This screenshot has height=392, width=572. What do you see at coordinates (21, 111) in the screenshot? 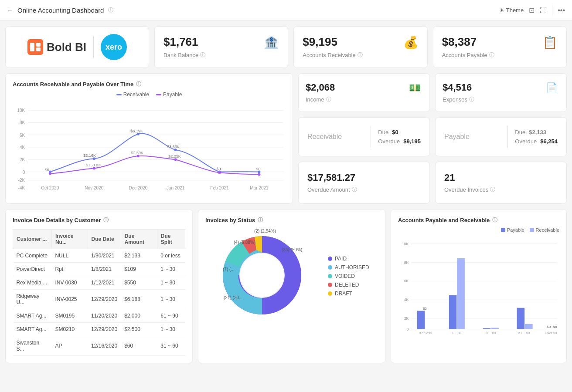
I see `svg-text: 10K` at bounding box center [21, 111].